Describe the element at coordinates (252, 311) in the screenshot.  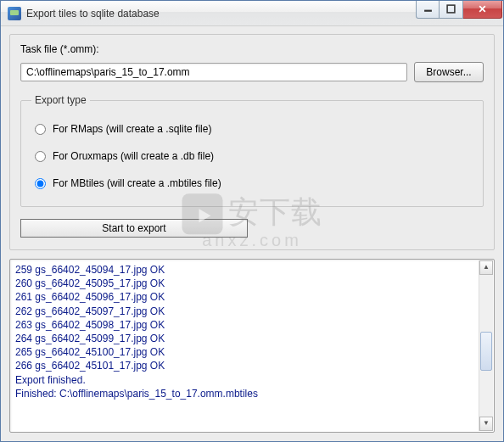
I see `log-line: 262 gs_66402_45097_17.jpg OK` at that location.